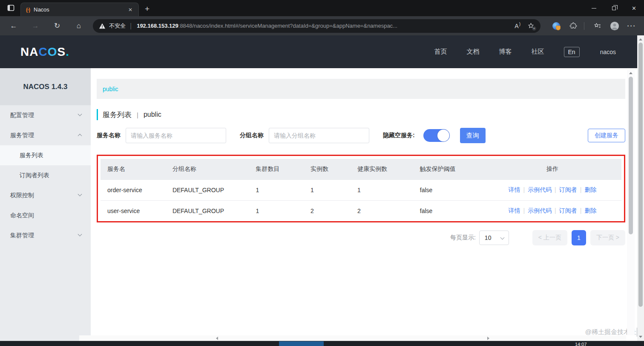 This screenshot has width=644, height=346. What do you see at coordinates (488, 338) in the screenshot?
I see `scroll-right-arrow-icon` at bounding box center [488, 338].